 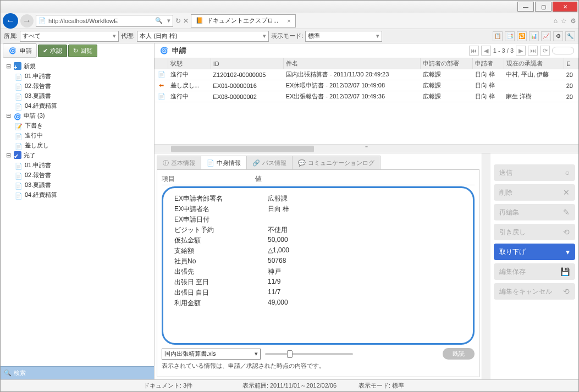 I want to click on col-icon, so click(x=162, y=64).